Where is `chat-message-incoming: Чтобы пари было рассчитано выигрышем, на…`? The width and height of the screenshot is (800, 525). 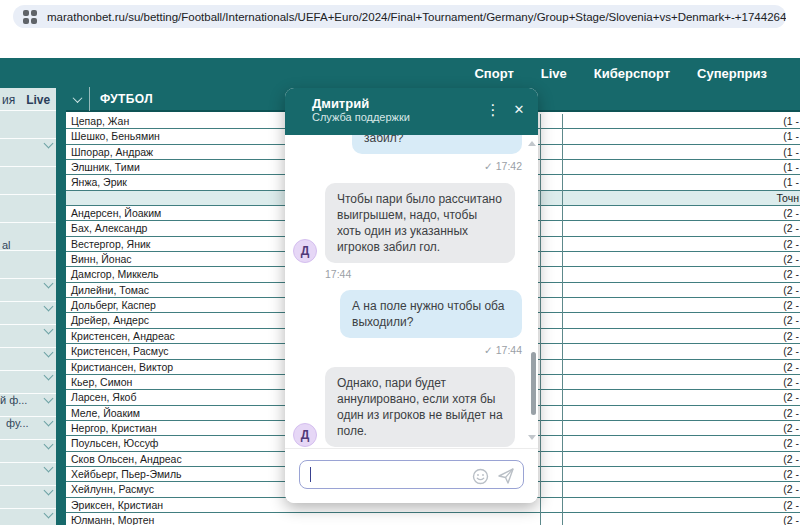
chat-message-incoming: Чтобы пари было рассчитано выигрышем, на… is located at coordinates (420, 223).